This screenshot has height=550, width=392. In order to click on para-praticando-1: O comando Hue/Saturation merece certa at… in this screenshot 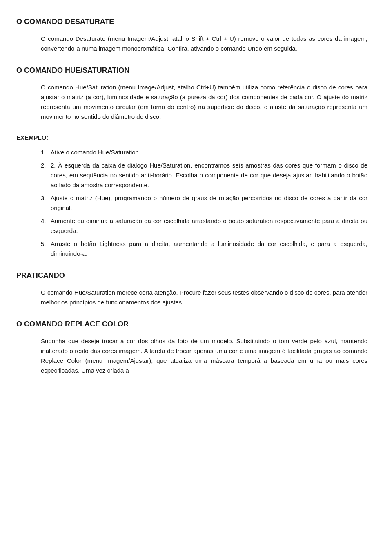, I will do `click(204, 297)`.